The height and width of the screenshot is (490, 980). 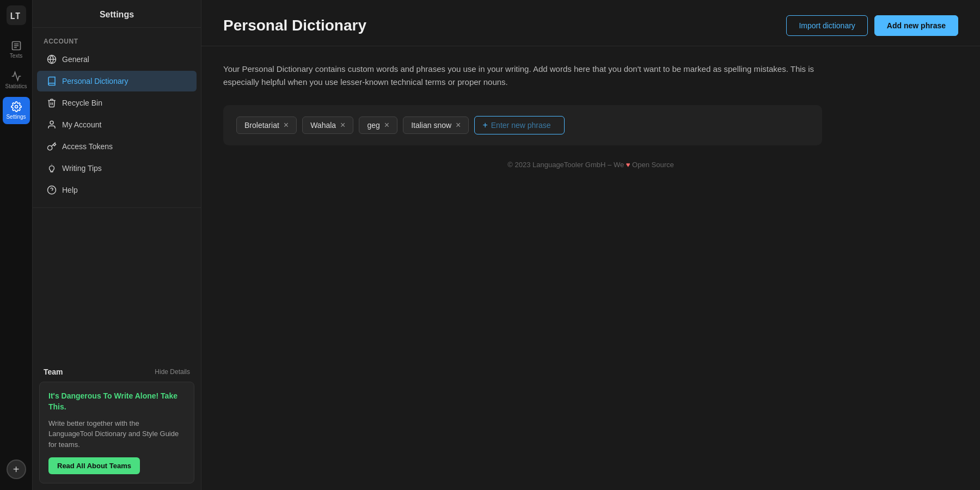 I want to click on main-header: Personal Dictionary Import dictionary Ad…, so click(x=591, y=23).